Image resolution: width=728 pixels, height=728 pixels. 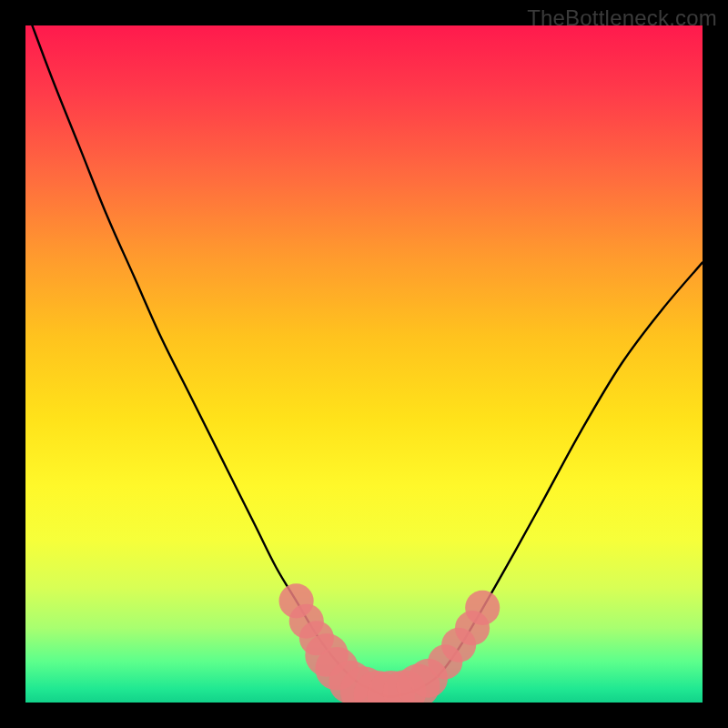 I want to click on data-marker, so click(x=482, y=608).